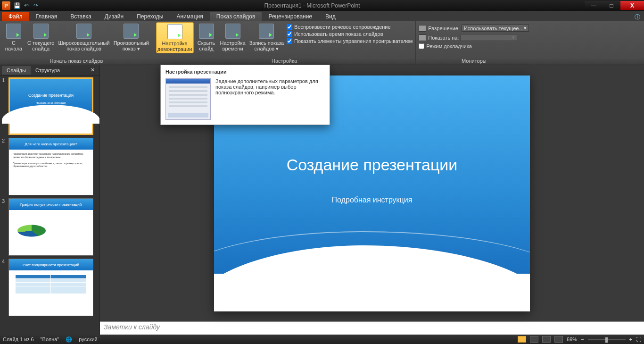 This screenshot has width=644, height=344. What do you see at coordinates (534, 339) in the screenshot?
I see `view-sorter-button` at bounding box center [534, 339].